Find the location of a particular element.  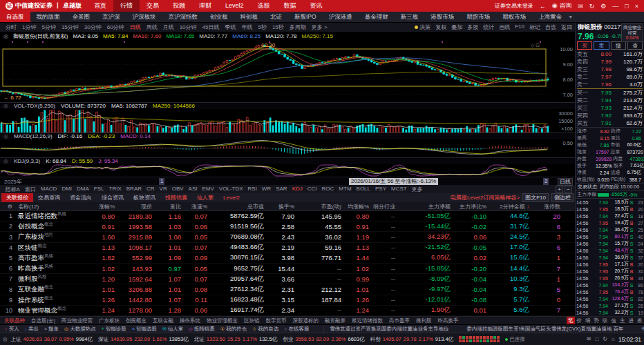

col-header-2分钟金额: 2分钟金额 ↓ is located at coordinates (512, 207).